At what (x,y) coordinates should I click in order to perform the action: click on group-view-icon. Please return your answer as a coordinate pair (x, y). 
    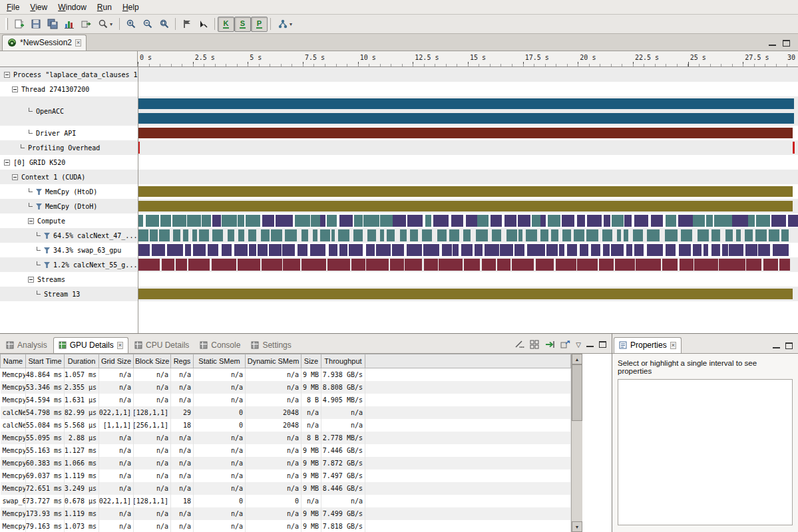
    Looking at the image, I should click on (535, 344).